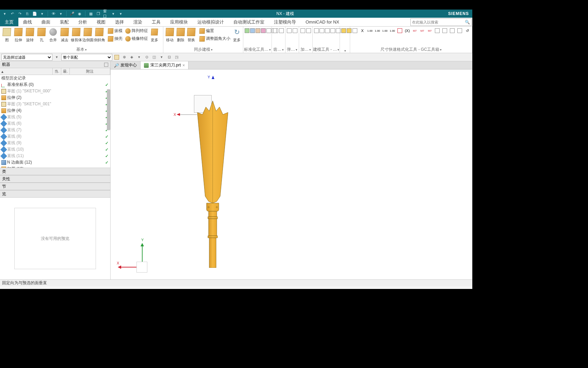  What do you see at coordinates (215, 31) in the screenshot?
I see `btn-offset: 偏置` at bounding box center [215, 31].